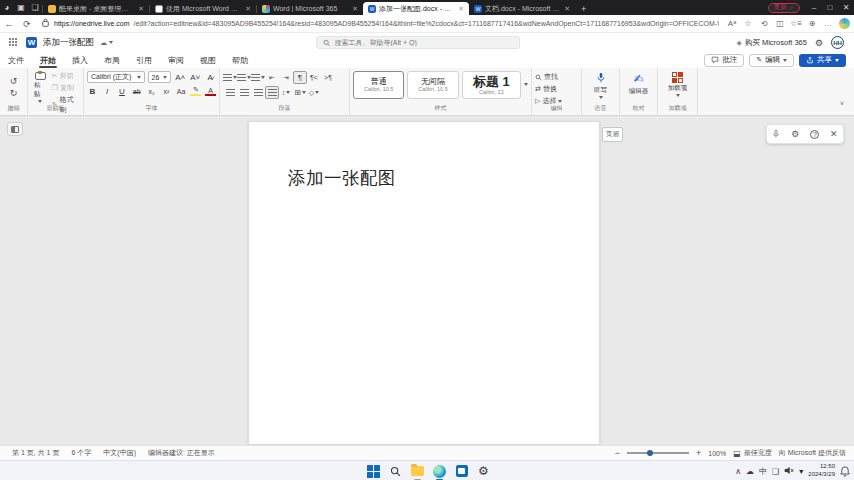 This screenshot has height=480, width=854. I want to click on line-spacing-button: ↕, so click(286, 92).